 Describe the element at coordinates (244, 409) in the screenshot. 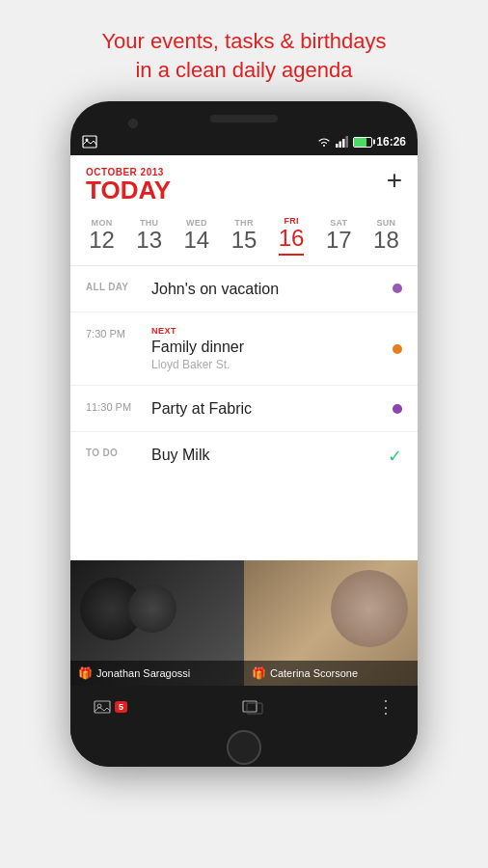

I see `event-row-party: 11:30 PM Party at Fabric` at that location.